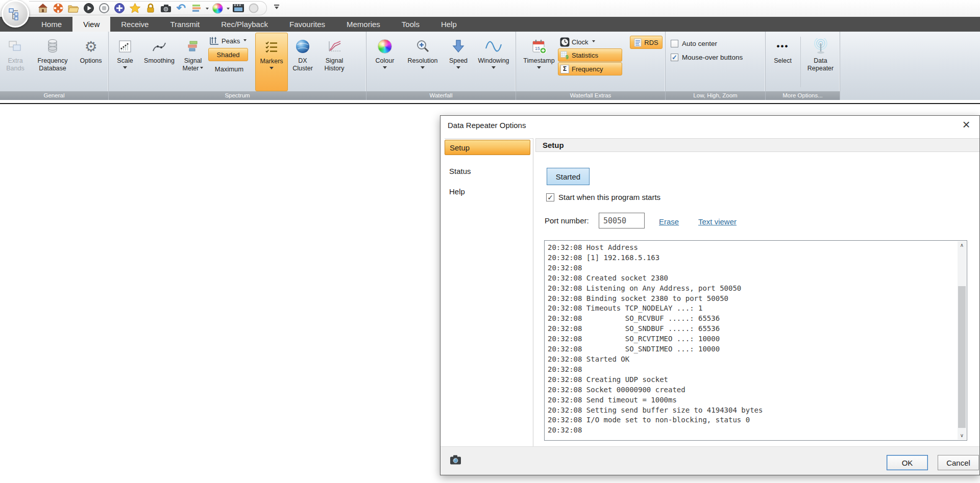 This screenshot has height=483, width=980. Describe the element at coordinates (962, 245) in the screenshot. I see `scroll-up-icon: ∧` at that location.